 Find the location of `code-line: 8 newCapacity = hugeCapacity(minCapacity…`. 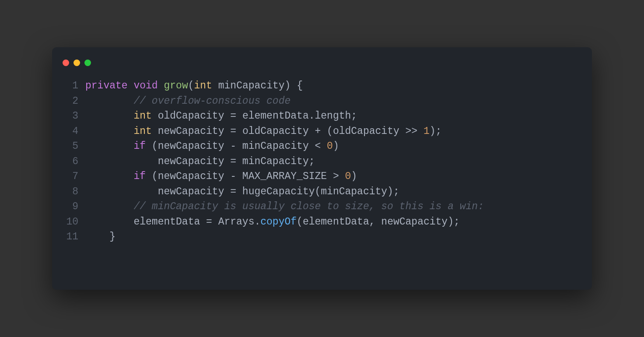

code-line: 8 newCapacity = hugeCapacity(minCapacity… is located at coordinates (322, 192).